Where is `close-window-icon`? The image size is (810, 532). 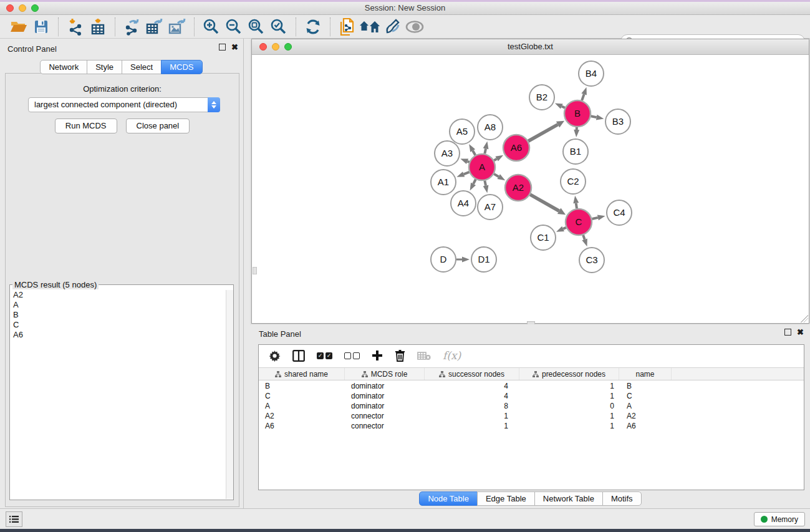 close-window-icon is located at coordinates (263, 47).